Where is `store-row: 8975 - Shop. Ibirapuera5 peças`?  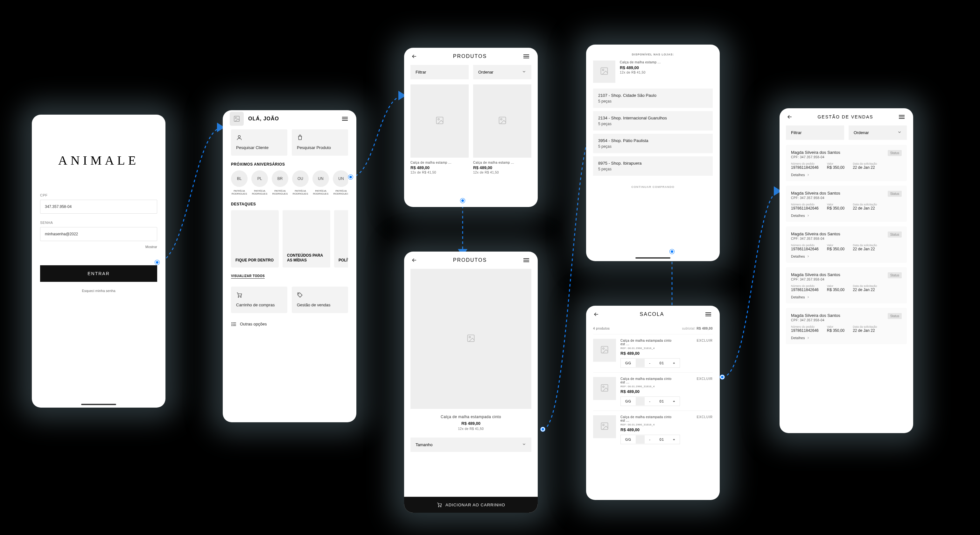
store-row: 8975 - Shop. Ibirapuera5 peças is located at coordinates (653, 166).